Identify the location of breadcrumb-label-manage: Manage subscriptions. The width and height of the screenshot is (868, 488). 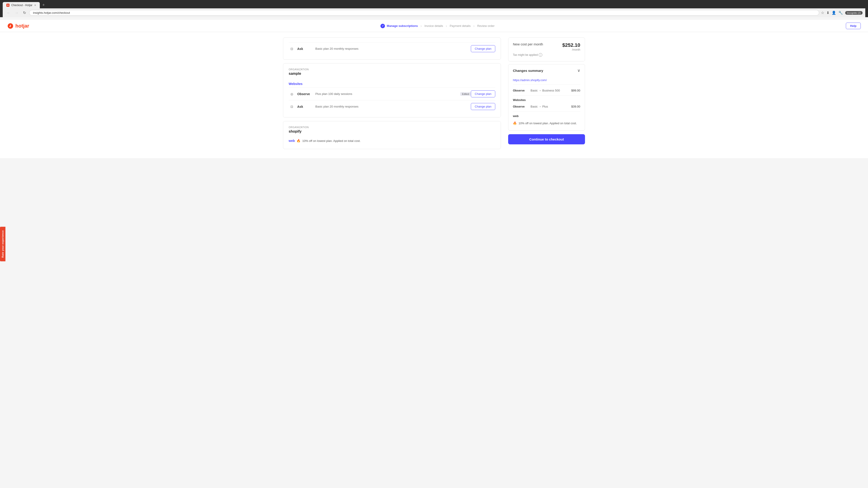
(402, 26).